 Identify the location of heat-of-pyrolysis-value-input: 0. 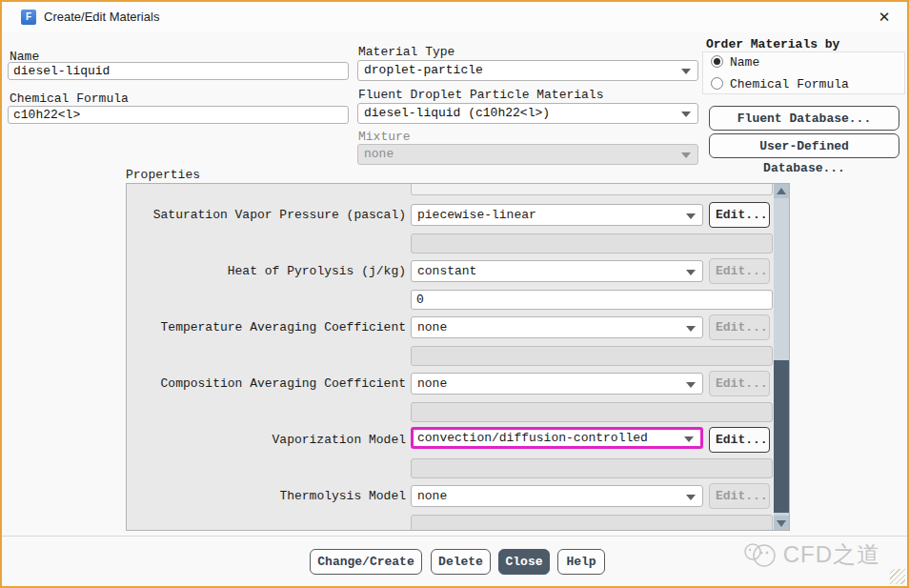
(592, 299).